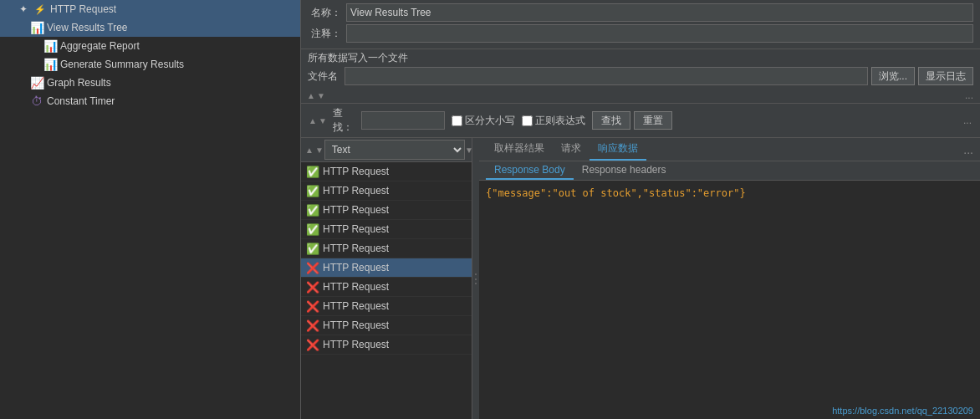 The width and height of the screenshot is (980, 419). What do you see at coordinates (729, 150) in the screenshot?
I see `tabs-row: 取样器结果 请求 响应数据 ...` at bounding box center [729, 150].